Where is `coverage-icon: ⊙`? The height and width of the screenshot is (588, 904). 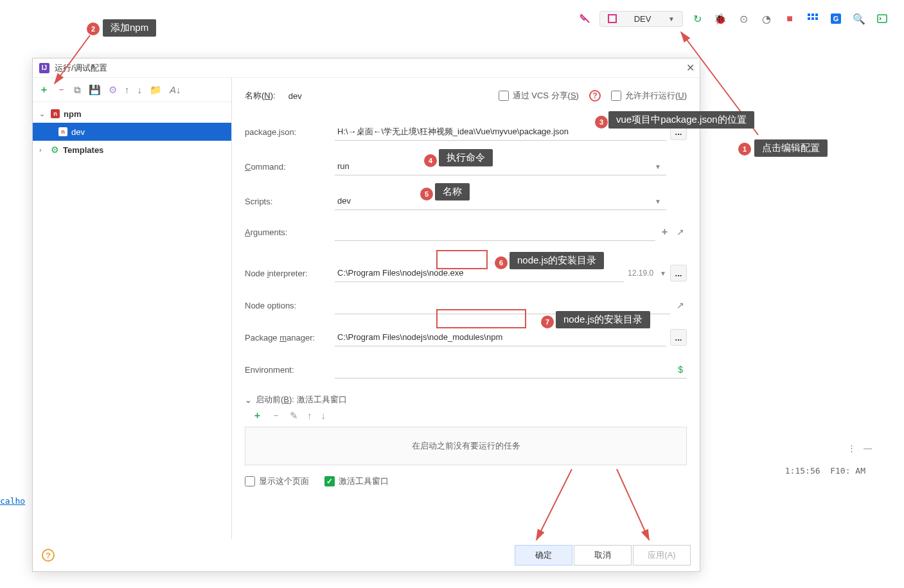
coverage-icon: ⊙ is located at coordinates (743, 19).